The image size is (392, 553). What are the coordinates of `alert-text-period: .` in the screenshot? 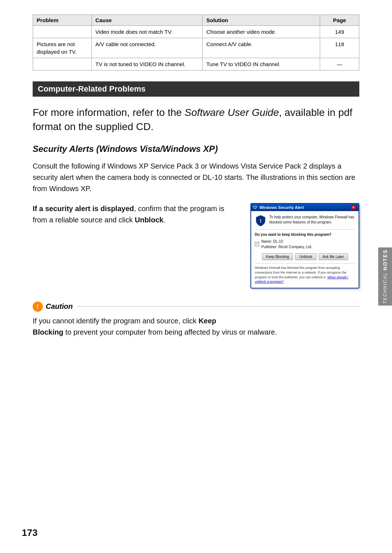 It's located at (164, 220).